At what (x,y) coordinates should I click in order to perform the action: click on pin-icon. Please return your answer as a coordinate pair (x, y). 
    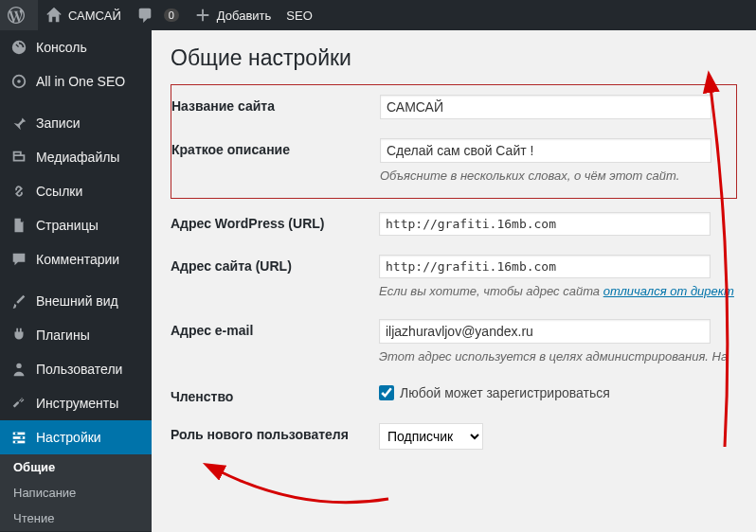
    Looking at the image, I should click on (19, 123).